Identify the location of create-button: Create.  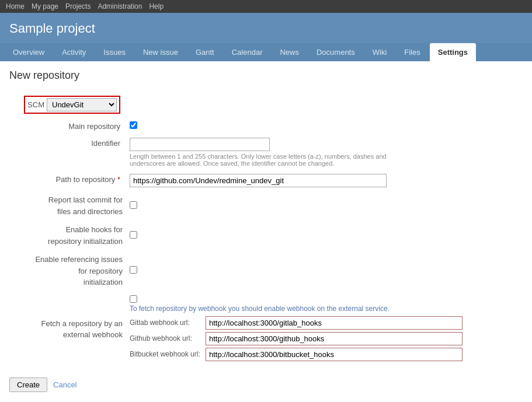
(28, 385).